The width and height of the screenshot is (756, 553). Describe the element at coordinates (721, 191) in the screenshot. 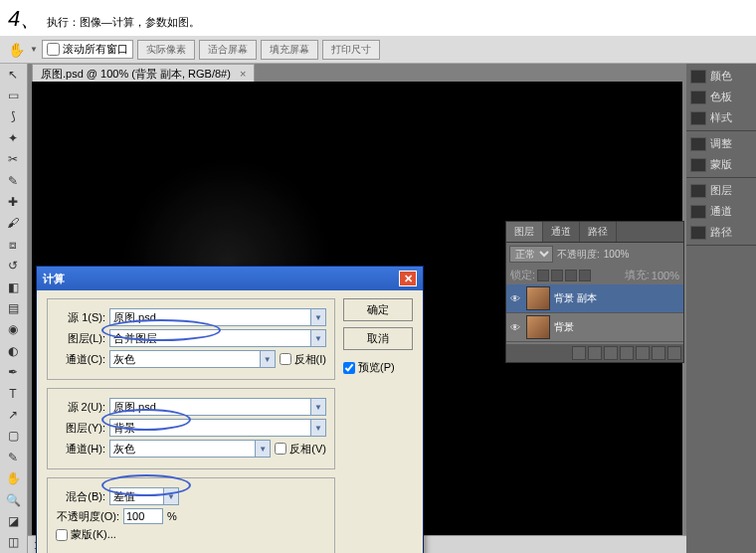

I see `layers-panel-tab: 图层` at that location.